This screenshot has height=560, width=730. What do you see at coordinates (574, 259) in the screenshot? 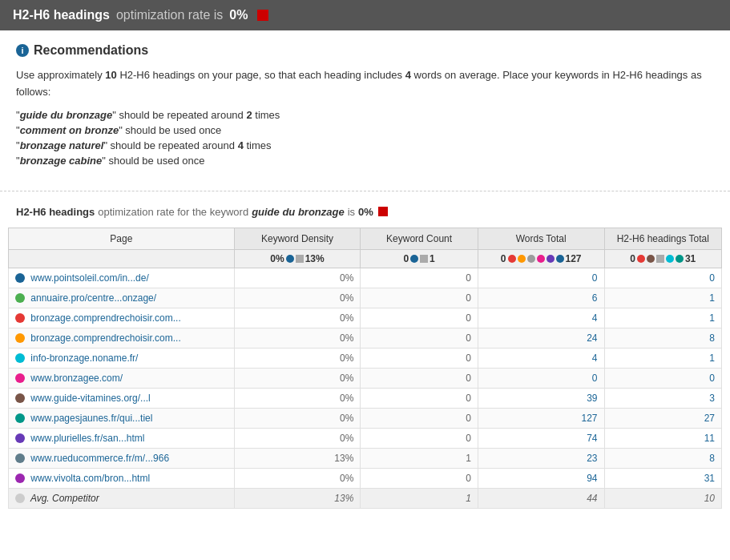
I see `wt-sub-right: 127` at bounding box center [574, 259].